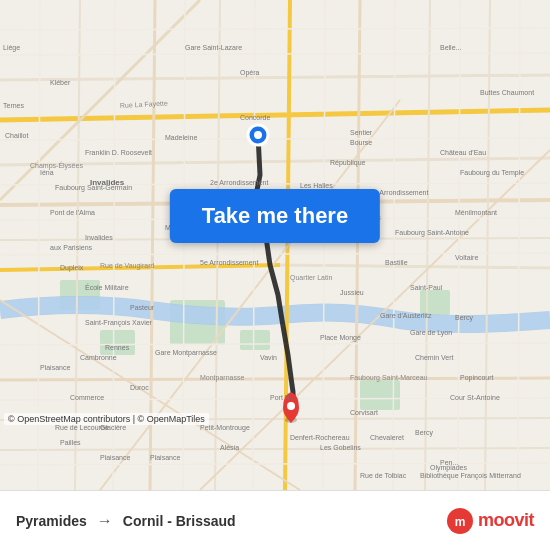 The width and height of the screenshot is (550, 550). What do you see at coordinates (475, 398) in the screenshot?
I see `svg-text: Cour St-Antoine` at bounding box center [475, 398].